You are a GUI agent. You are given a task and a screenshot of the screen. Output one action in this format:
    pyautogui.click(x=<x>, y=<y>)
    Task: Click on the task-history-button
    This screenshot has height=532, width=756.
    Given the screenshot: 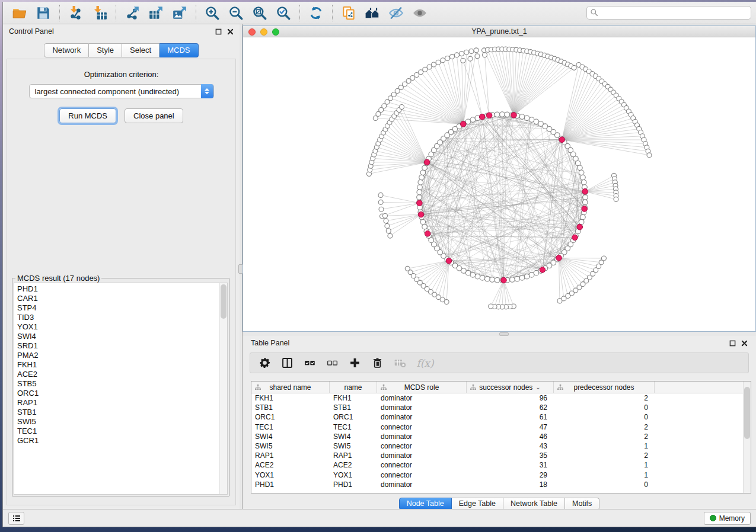 What is the action you would take?
    pyautogui.click(x=17, y=518)
    